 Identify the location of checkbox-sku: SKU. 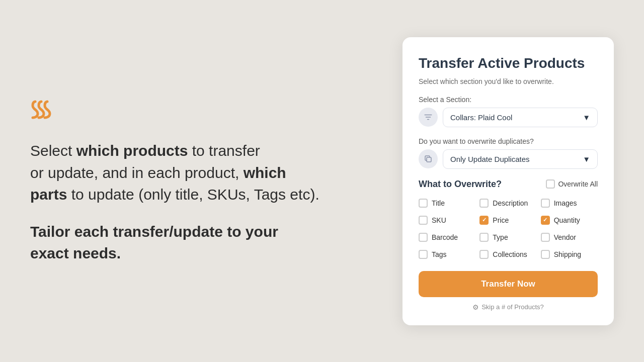
(447, 220).